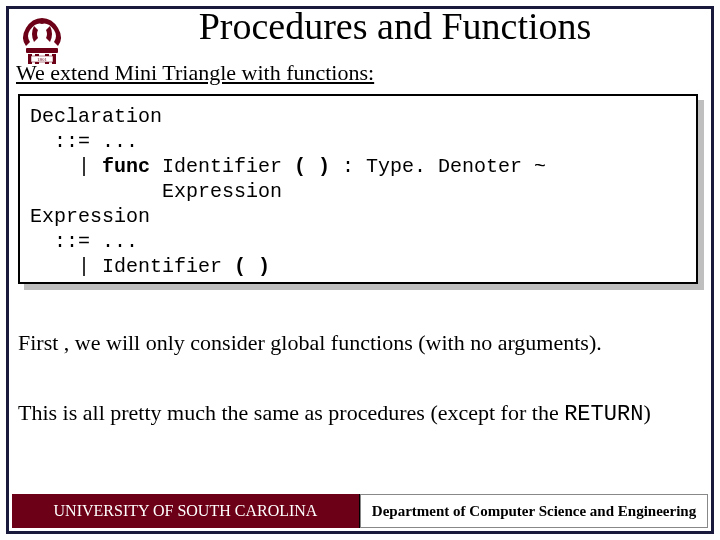  What do you see at coordinates (195, 73) in the screenshot?
I see `intro-text: We extend Mini Triangle with functions:` at bounding box center [195, 73].